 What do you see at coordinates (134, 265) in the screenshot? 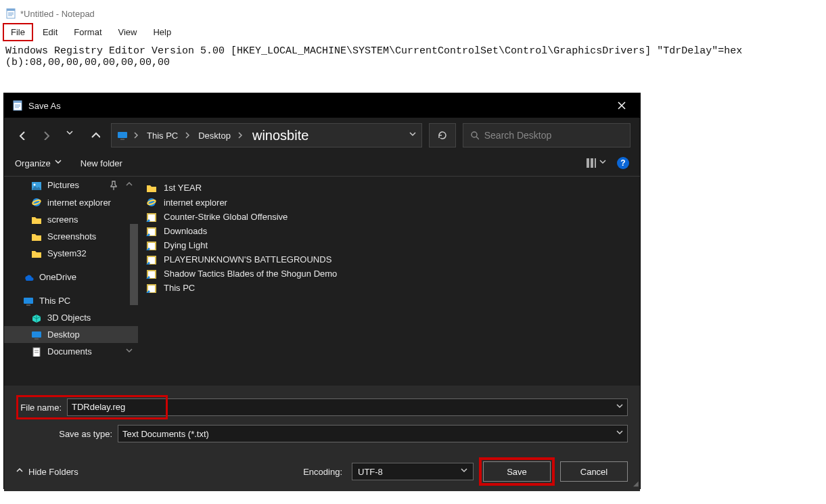
I see `tree-scrollbar` at bounding box center [134, 265].